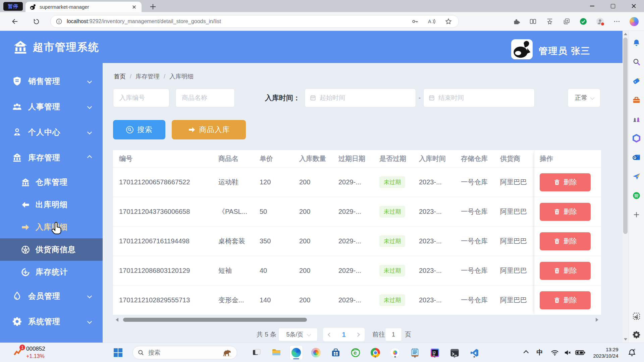 This screenshot has height=362, width=644. What do you see at coordinates (634, 21) in the screenshot?
I see `copilot-icon` at bounding box center [634, 21].